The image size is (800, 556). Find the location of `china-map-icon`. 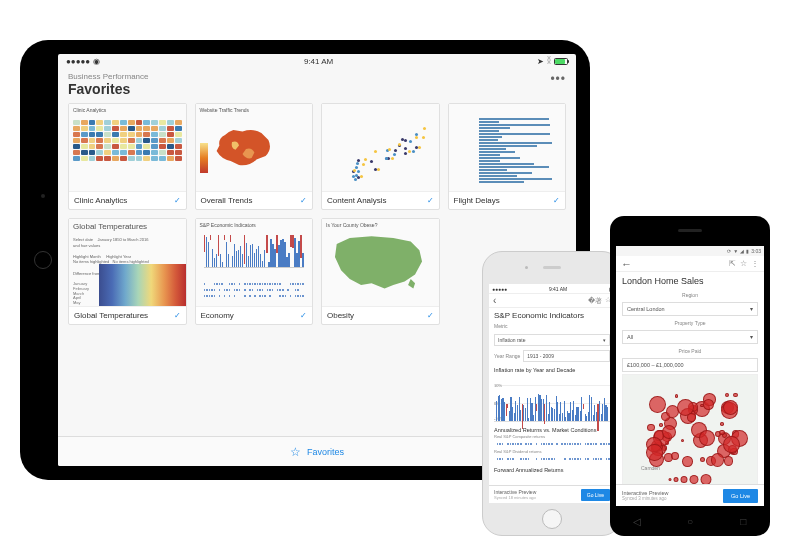

china-map-icon is located at coordinates (246, 149).